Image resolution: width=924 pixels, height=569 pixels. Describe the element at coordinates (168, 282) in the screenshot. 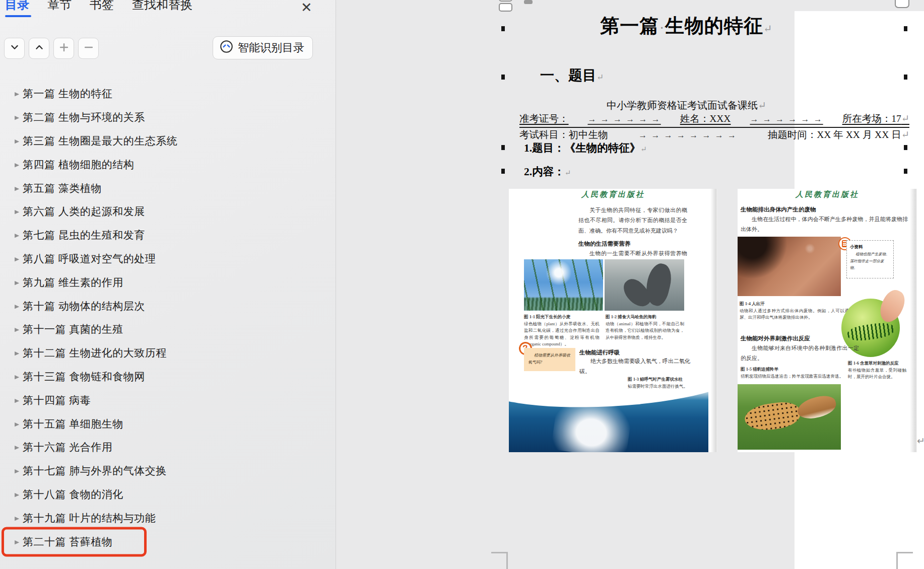

I see `toc-item: ▶第九篇 维生素的作用` at that location.